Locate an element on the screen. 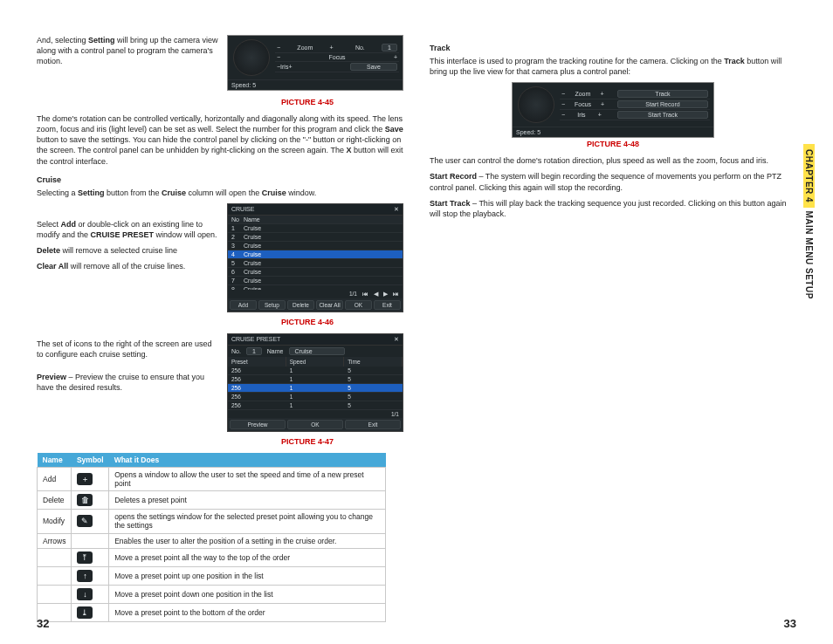 The width and height of the screenshot is (833, 644). icon-table: Name Symbol What it Does Add＋Opens a win… is located at coordinates (211, 538).